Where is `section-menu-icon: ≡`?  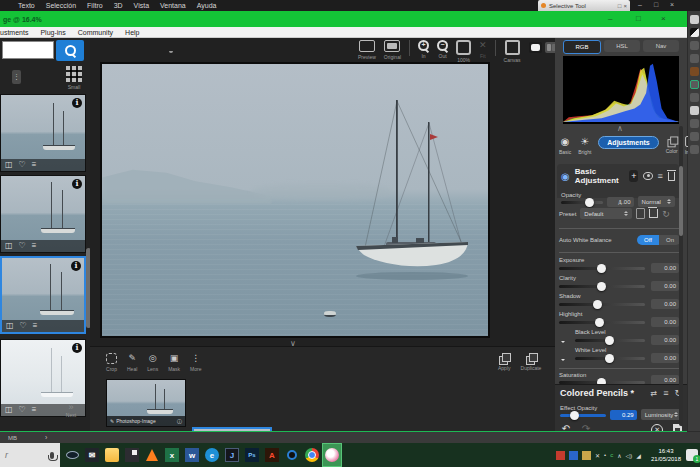
section-menu-icon: ≡ is located at coordinates (660, 176).